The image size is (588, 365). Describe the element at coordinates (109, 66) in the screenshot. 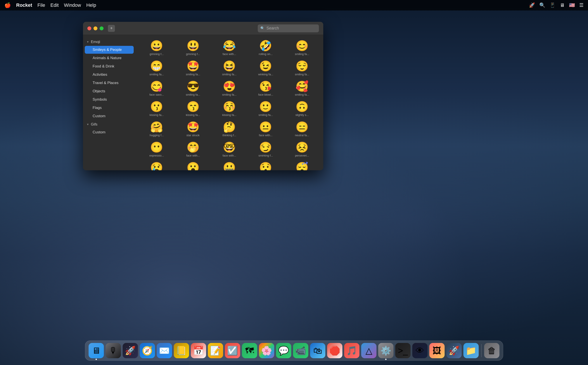

I see `sidebar-item-food: Food & Drink` at that location.